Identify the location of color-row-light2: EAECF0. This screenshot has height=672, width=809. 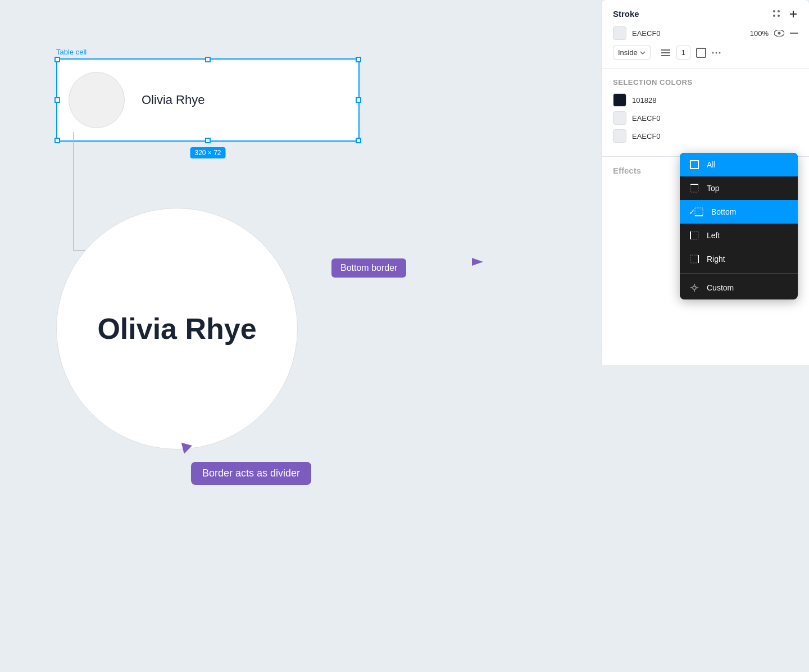
(706, 136).